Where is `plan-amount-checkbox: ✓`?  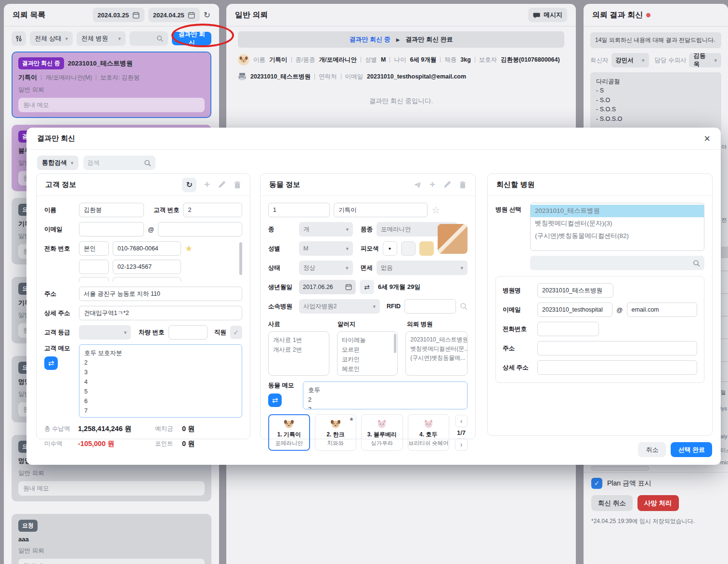 plan-amount-checkbox: ✓ is located at coordinates (597, 484).